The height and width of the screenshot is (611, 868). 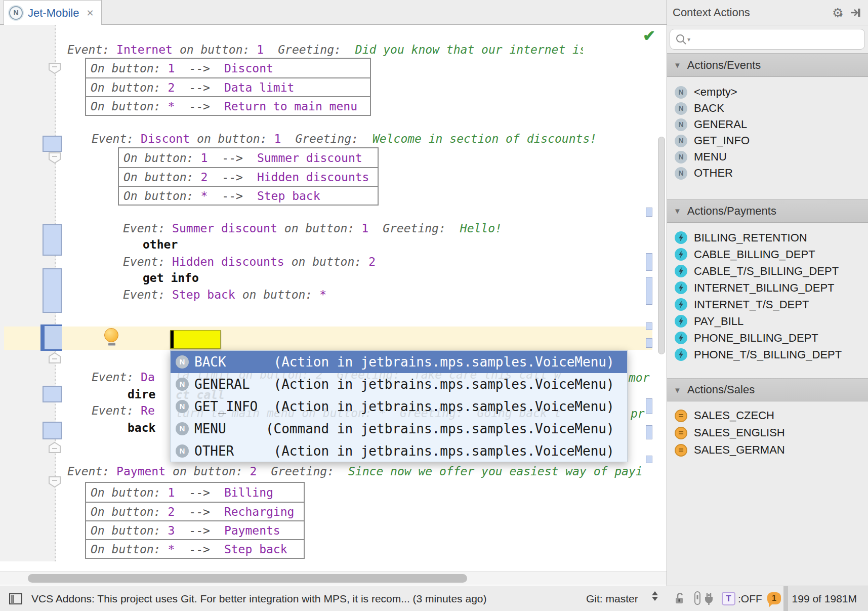 What do you see at coordinates (767, 433) in the screenshot?
I see `list-item: =SALES_ENGLISH` at bounding box center [767, 433].